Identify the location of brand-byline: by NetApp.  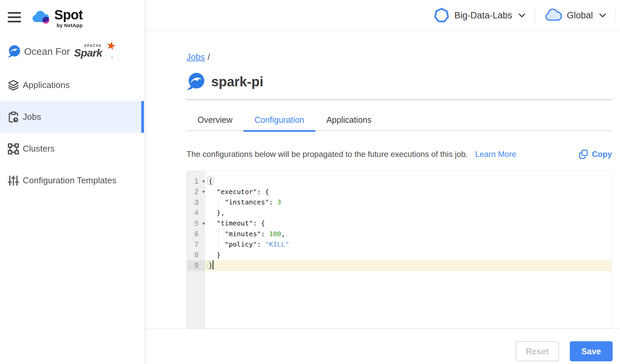
(68, 25).